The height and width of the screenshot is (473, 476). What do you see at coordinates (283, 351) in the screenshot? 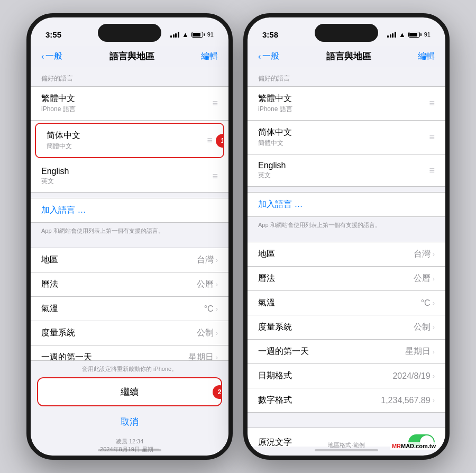
I see `setting-label-2-4: 一週的第一天` at bounding box center [283, 351].